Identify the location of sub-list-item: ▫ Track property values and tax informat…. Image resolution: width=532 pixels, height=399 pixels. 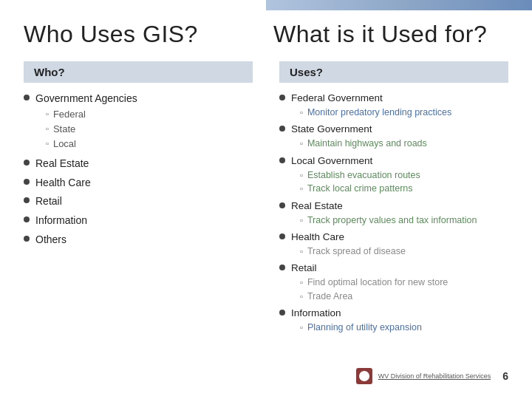
(400, 221).